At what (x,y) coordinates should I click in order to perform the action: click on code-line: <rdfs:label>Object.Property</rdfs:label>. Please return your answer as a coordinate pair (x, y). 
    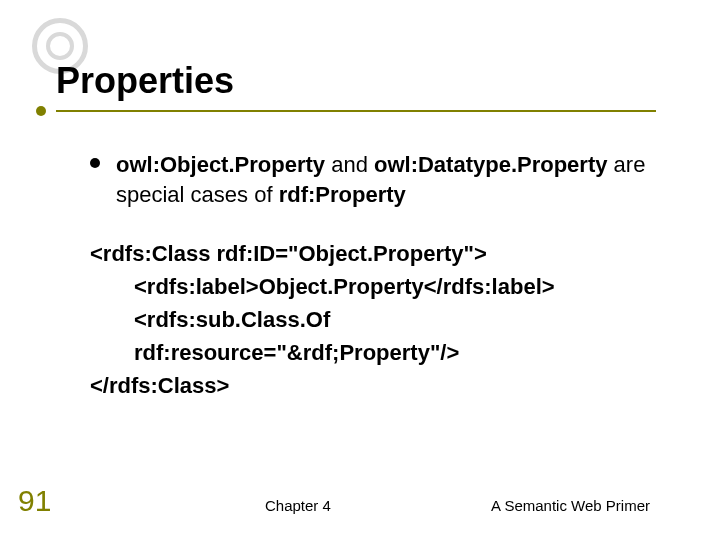
    Looking at the image, I should click on (375, 286).